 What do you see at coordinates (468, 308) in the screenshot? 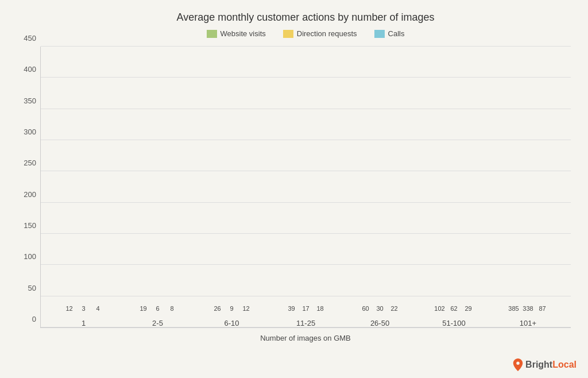
I see `bar-value-label: 29` at bounding box center [468, 308].